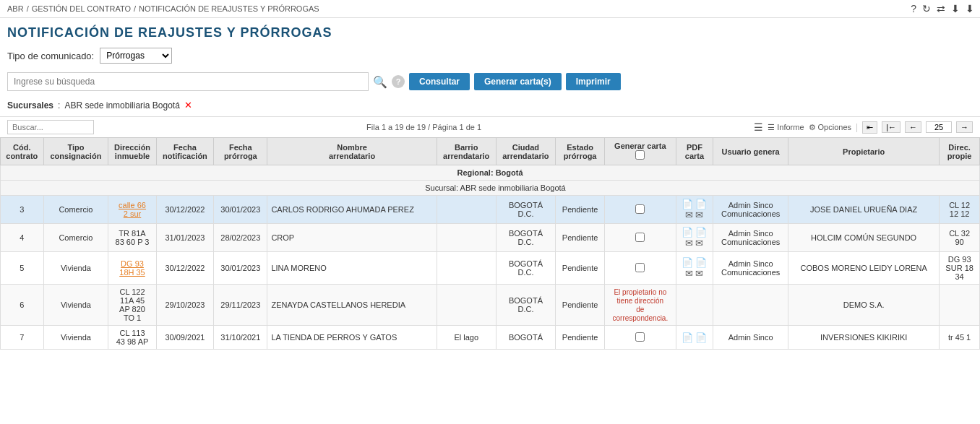  Describe the element at coordinates (927, 9) in the screenshot. I see `refresh-icon: ↻` at that location.